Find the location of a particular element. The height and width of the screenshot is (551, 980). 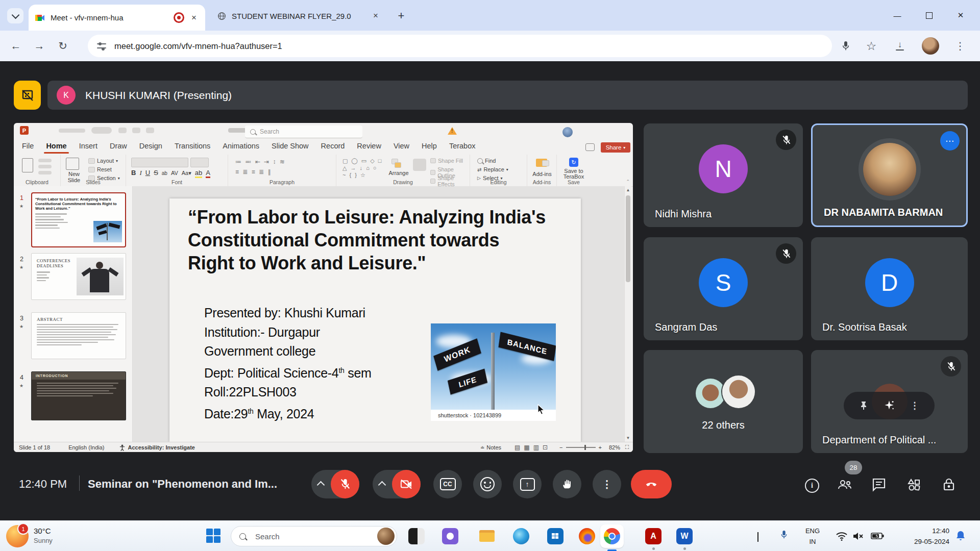

present-button: ↑ is located at coordinates (527, 484).